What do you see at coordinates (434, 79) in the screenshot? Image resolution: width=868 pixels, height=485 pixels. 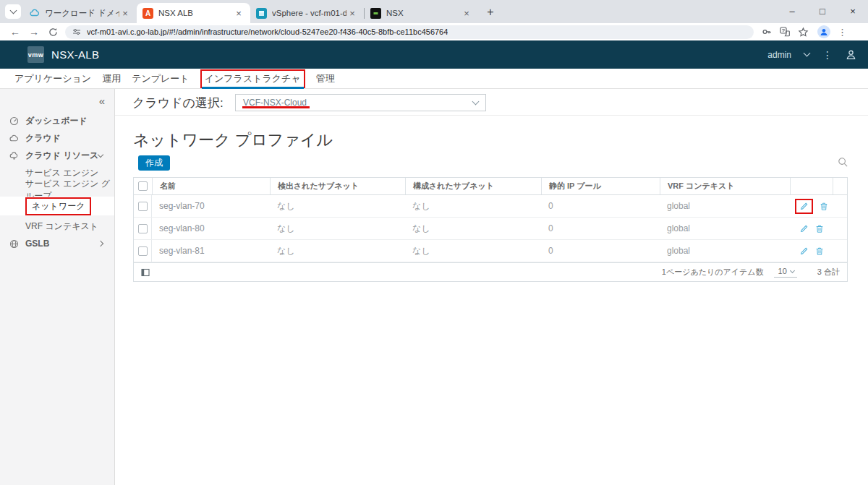 I see `primary-nav: アプリケーション 運用 テンプレート インフラストラクチャ 管理` at bounding box center [434, 79].